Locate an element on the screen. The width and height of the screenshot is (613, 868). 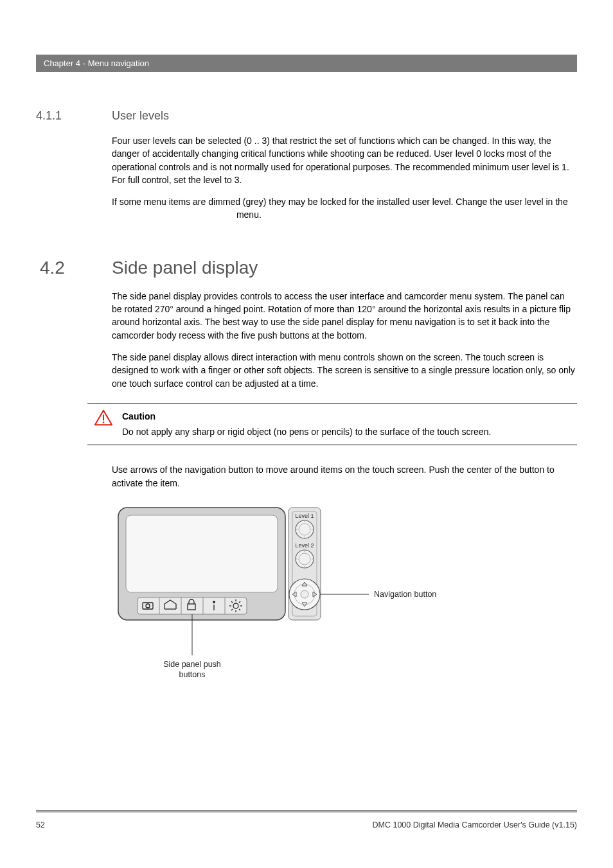
caution-box: Caution Do not apply any sharp or rigid … is located at coordinates (332, 424).